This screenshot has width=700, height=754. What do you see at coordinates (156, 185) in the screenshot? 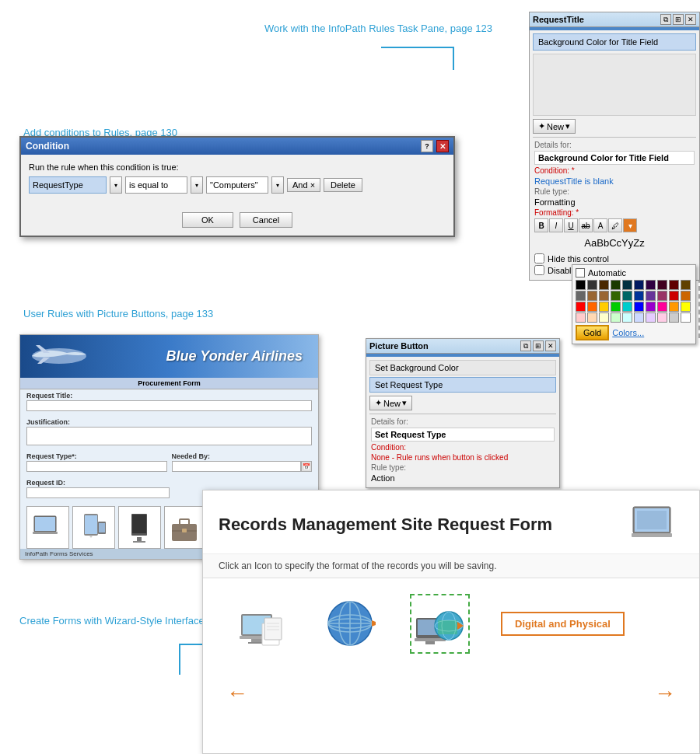
I see `operator-select: is equal to` at bounding box center [156, 185].